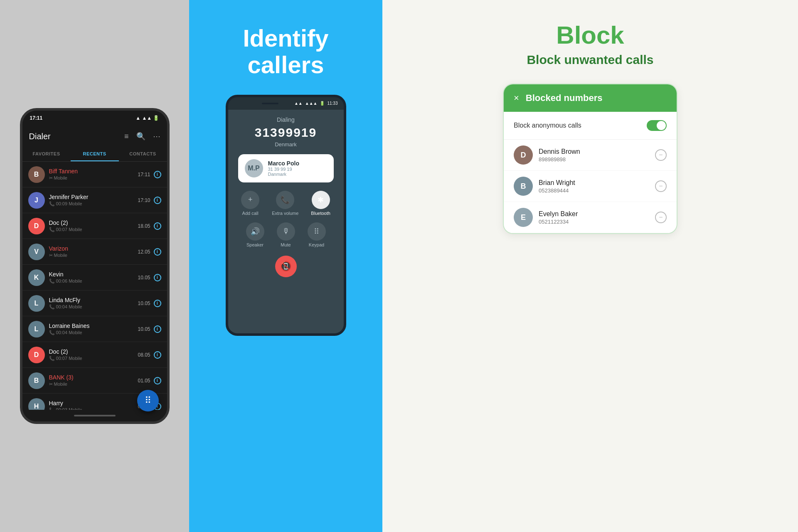 The image size is (798, 532). Describe the element at coordinates (95, 278) in the screenshot. I see `call-item-kevin: K Kevin 📞 00:06 Mobile 10.05 i` at that location.